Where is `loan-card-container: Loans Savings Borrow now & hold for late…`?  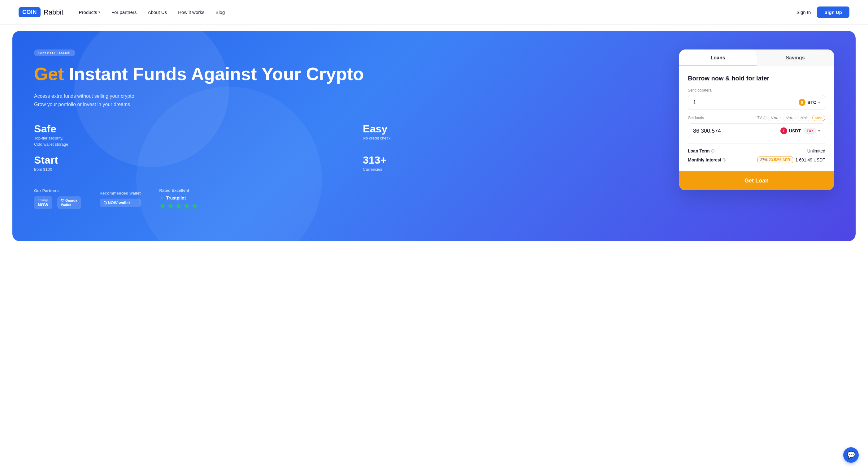
loan-card-container: Loans Savings Borrow now & hold for late… is located at coordinates (757, 120).